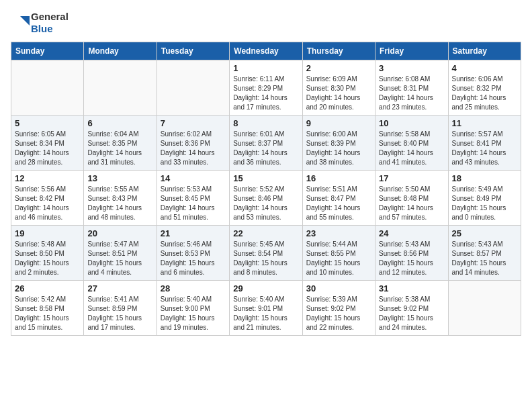 The image size is (532, 411). What do you see at coordinates (266, 143) in the screenshot?
I see `day-cell: 8Sunrise: 6:01 AM Sunset: 8:37 PM Daylig…` at bounding box center [266, 143].